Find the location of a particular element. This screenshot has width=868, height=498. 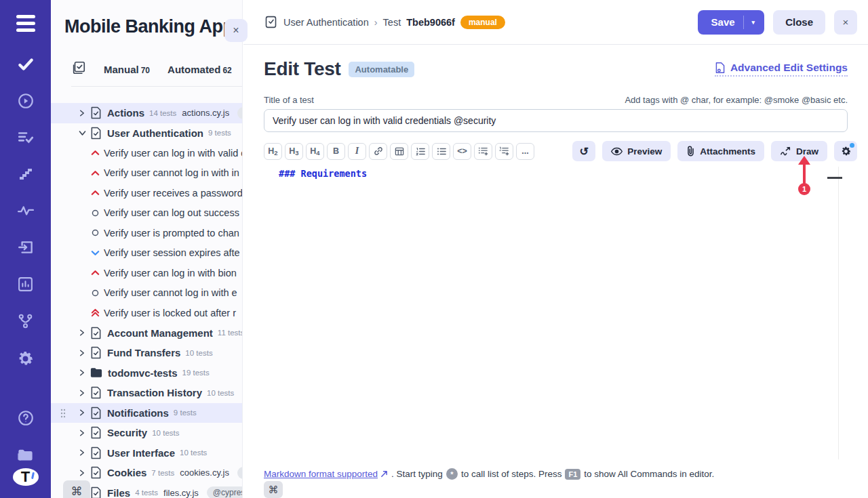

tree-suite-fund-transfers: Fund Transfers10 tests is located at coordinates (146, 353).